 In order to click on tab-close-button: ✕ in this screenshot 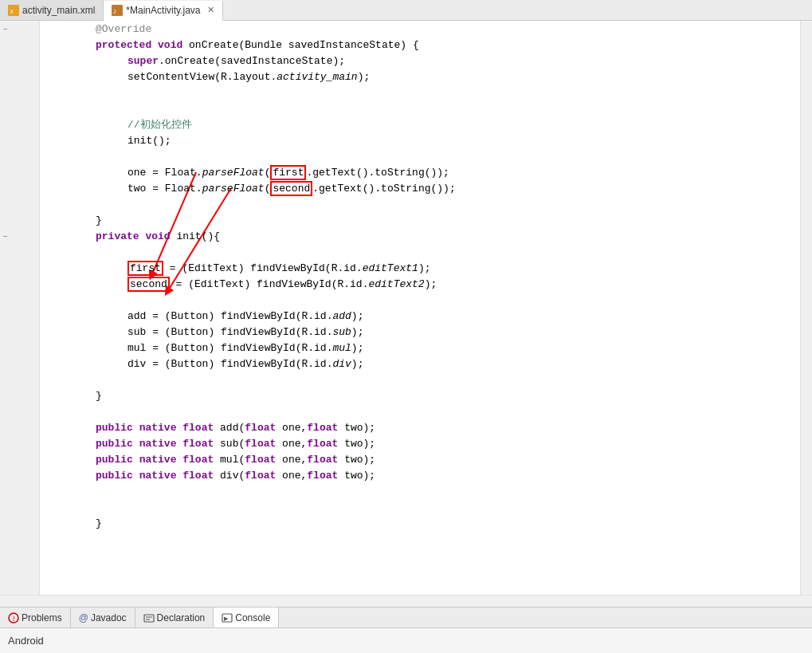, I will do `click(210, 10)`.